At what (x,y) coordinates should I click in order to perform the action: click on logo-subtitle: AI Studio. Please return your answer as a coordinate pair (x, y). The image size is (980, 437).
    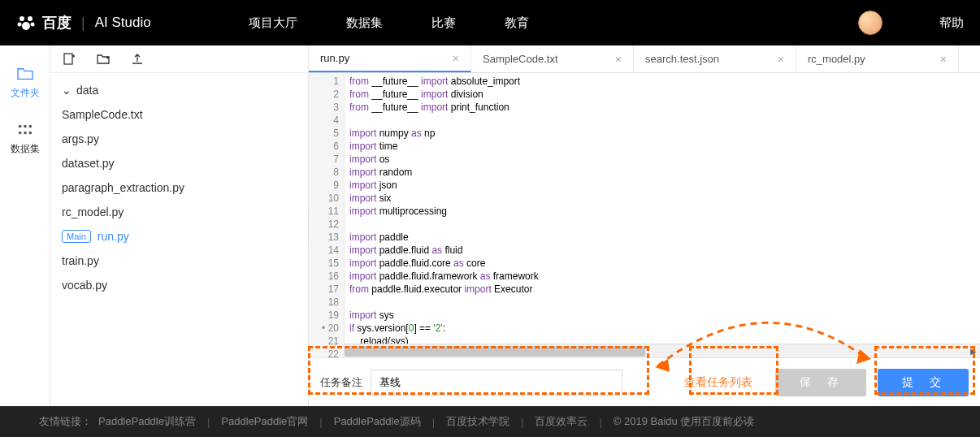
    Looking at the image, I should click on (124, 23).